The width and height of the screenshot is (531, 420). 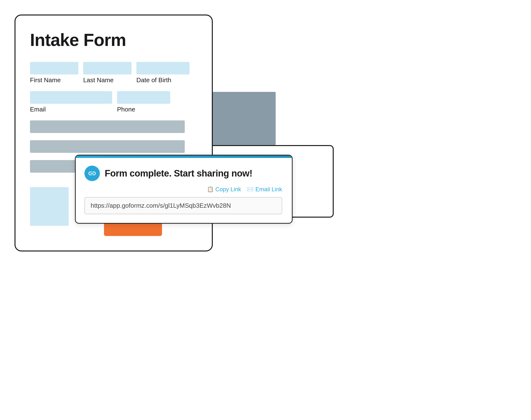 I want to click on notification-title: Form complete. Start sharing now!, so click(x=179, y=174).